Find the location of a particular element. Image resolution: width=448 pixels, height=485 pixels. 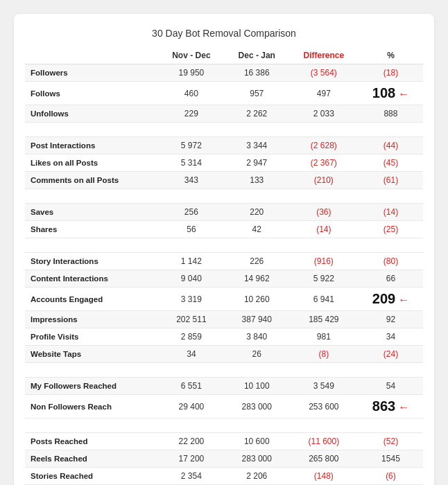

table-row: My Followers Reached6 55110 1003 54954 is located at coordinates (224, 387).